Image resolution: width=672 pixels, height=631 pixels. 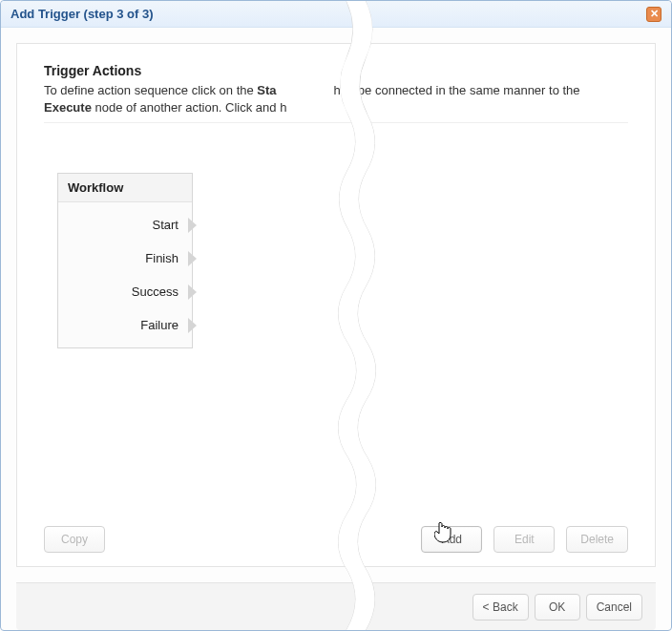 What do you see at coordinates (189, 107) in the screenshot?
I see `instruction-text-post: node of another action. Click and h` at bounding box center [189, 107].